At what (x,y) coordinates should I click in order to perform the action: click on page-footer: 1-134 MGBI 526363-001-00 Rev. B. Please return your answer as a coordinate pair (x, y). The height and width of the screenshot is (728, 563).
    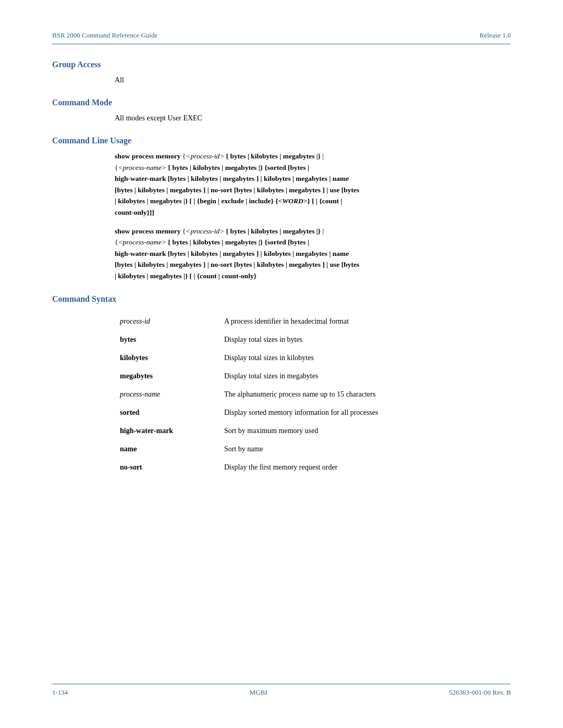
    Looking at the image, I should click on (282, 690).